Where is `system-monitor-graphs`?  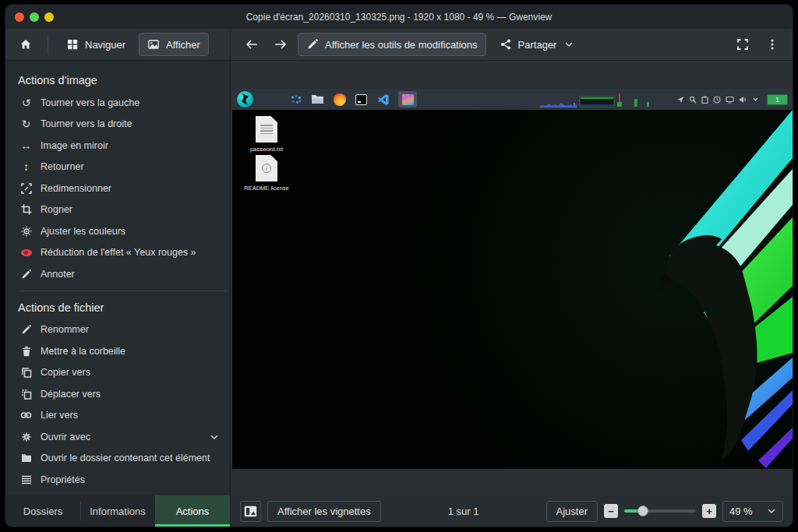 system-monitor-graphs is located at coordinates (598, 100).